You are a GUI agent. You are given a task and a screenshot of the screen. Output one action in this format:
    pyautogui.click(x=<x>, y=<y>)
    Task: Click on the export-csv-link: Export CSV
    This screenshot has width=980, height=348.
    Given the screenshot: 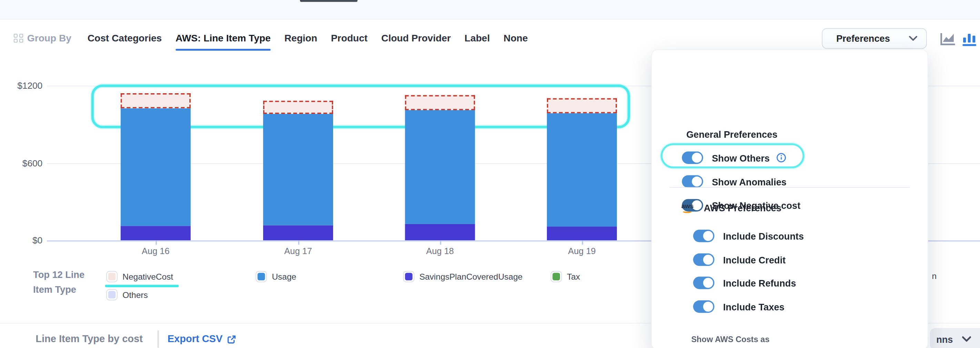 What is the action you would take?
    pyautogui.click(x=202, y=339)
    